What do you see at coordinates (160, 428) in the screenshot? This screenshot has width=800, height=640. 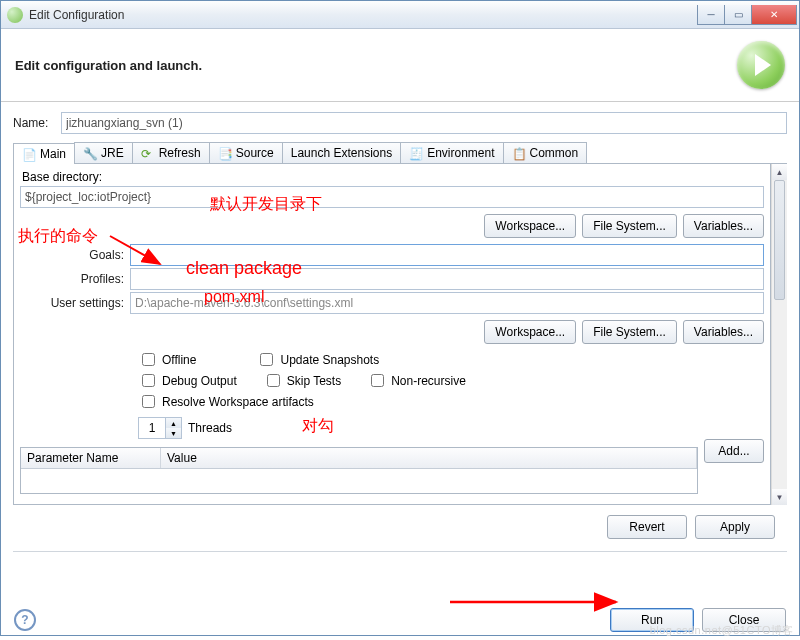 I see `threads-spinner: 1 ▲▼` at bounding box center [160, 428].